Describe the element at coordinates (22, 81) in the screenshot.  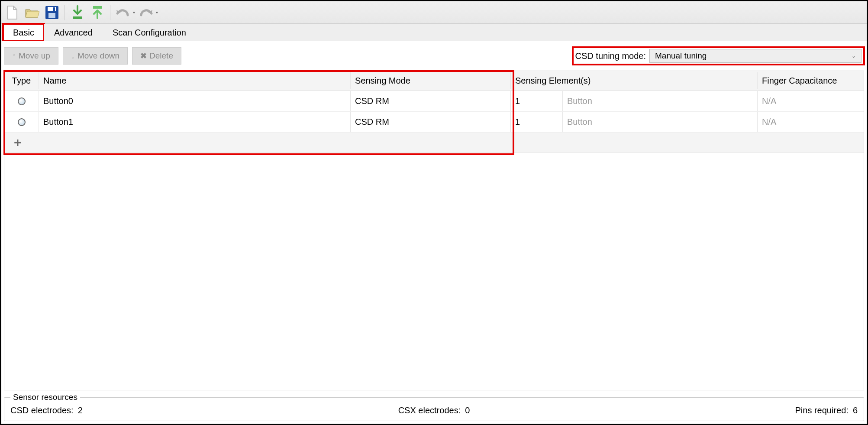
I see `col-header-type: Type` at that location.